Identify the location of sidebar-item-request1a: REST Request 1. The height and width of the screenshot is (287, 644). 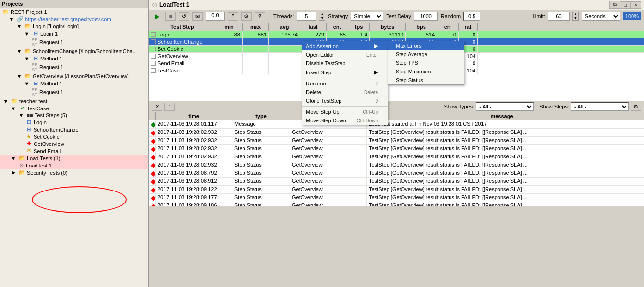
(74, 42).